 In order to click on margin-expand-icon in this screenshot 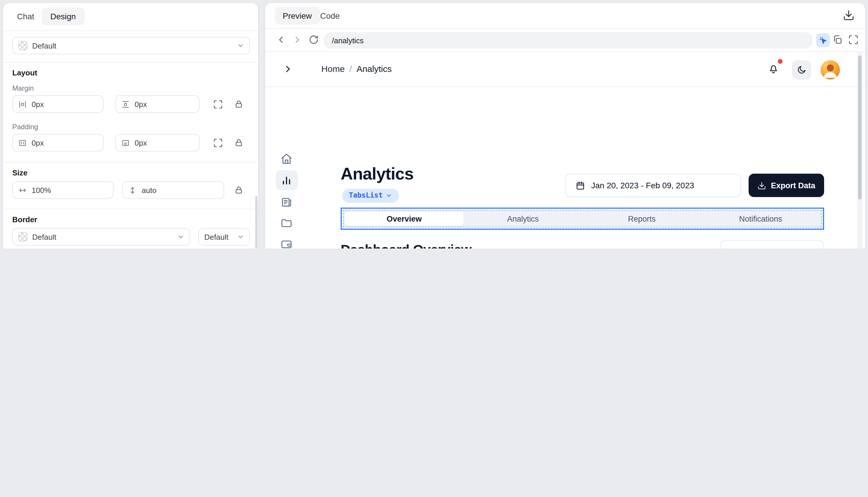, I will do `click(218, 104)`.